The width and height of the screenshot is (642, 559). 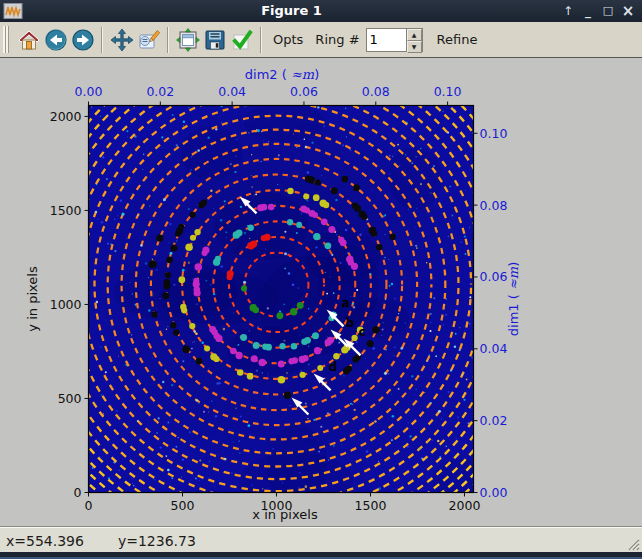 I want to click on point-group-label: c, so click(x=362, y=332).